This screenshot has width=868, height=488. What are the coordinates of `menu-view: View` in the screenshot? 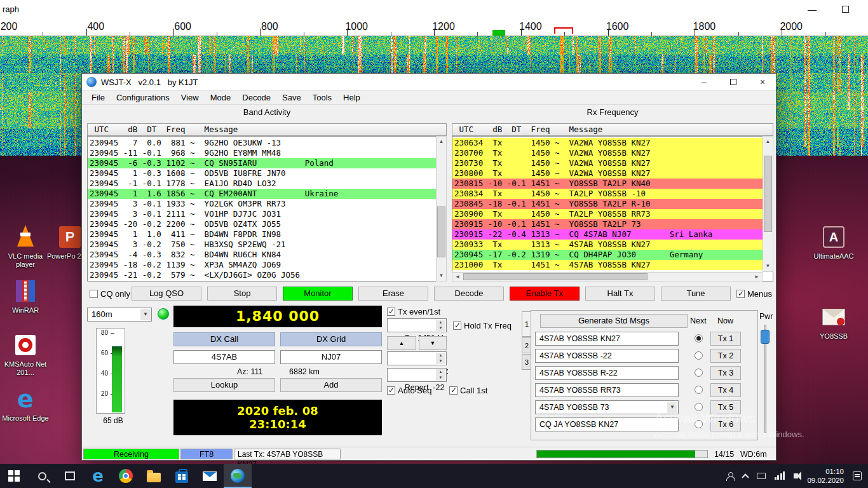 It's located at (190, 98).